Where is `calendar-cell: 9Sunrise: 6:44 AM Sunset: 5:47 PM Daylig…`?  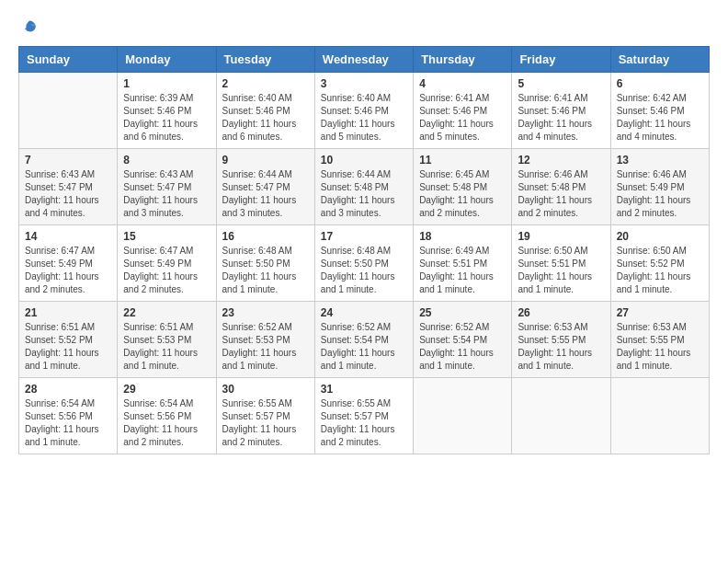 calendar-cell: 9Sunrise: 6:44 AM Sunset: 5:47 PM Daylig… is located at coordinates (265, 188).